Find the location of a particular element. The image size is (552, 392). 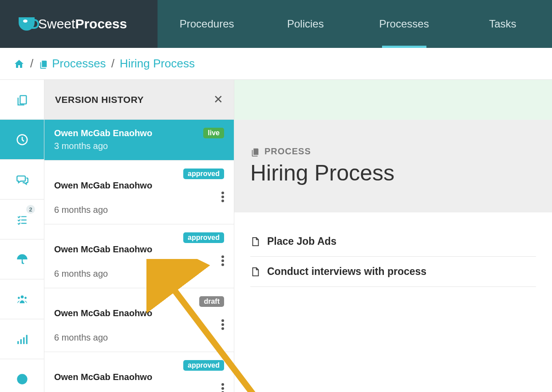

users-icon is located at coordinates (22, 299).